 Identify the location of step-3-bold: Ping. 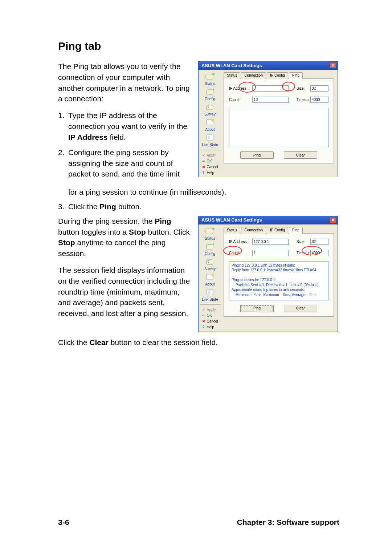
(108, 206).